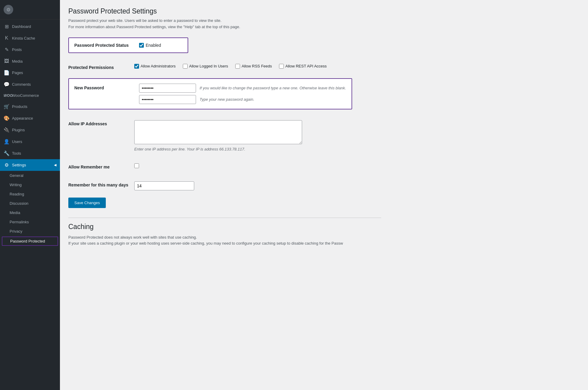 The image size is (588, 390). Describe the element at coordinates (257, 66) in the screenshot. I see `allow-rss-label: Allow RSS Feeds` at that location.